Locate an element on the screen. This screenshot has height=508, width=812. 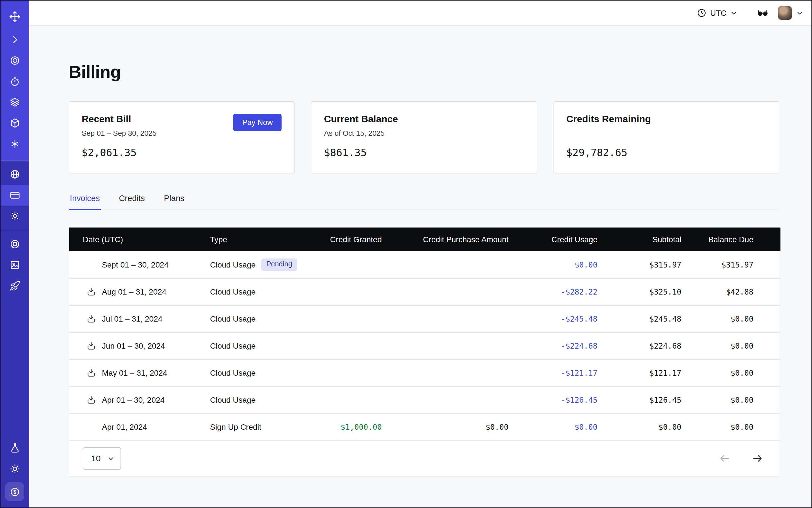
credit-usage-value: -$121.17 is located at coordinates (553, 373).